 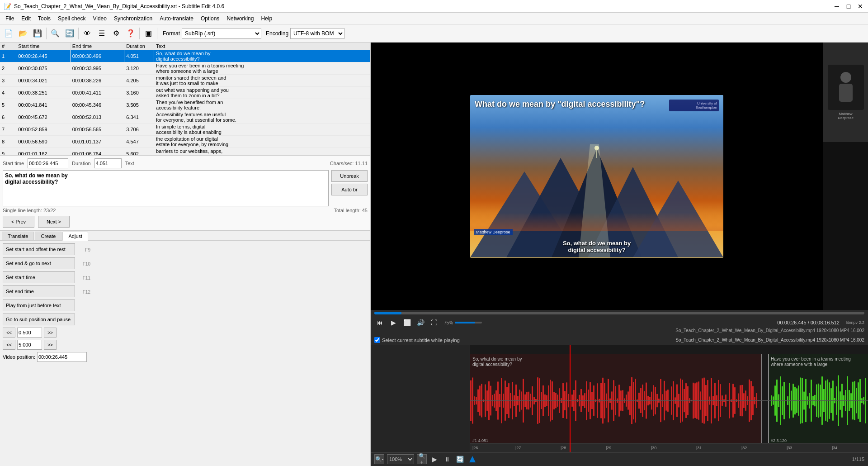 I want to click on duration-input, so click(x=108, y=163).